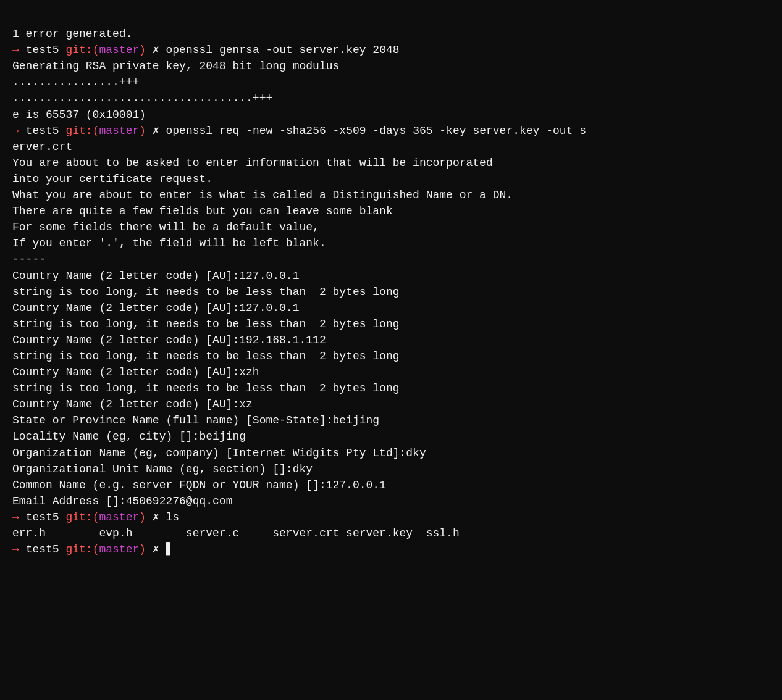  Describe the element at coordinates (391, 195) in the screenshot. I see `terminal-line: What you are about to enter is what is c…` at that location.